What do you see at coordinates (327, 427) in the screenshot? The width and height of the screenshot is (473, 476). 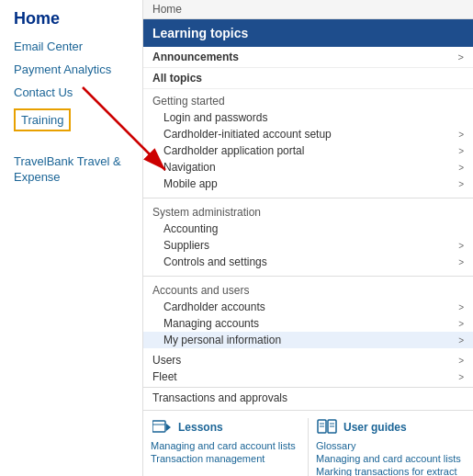 I see `book-icon` at bounding box center [327, 427].